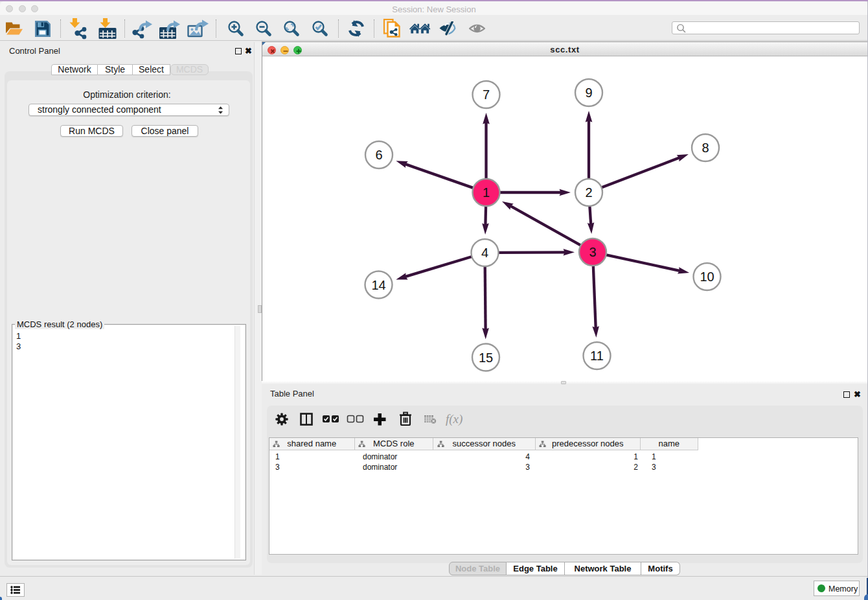 This screenshot has height=600, width=868. What do you see at coordinates (705, 148) in the screenshot?
I see `svg-text: 8` at bounding box center [705, 148].